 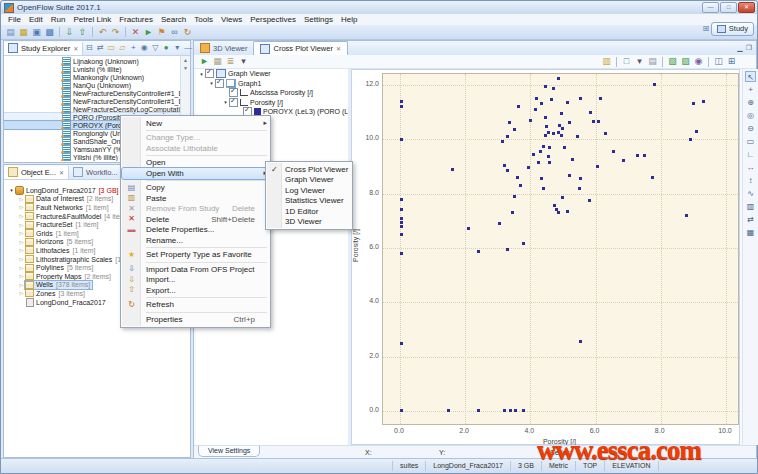 What do you see at coordinates (196, 138) in the screenshot?
I see `menu-item-change-type: Change Type...` at bounding box center [196, 138].